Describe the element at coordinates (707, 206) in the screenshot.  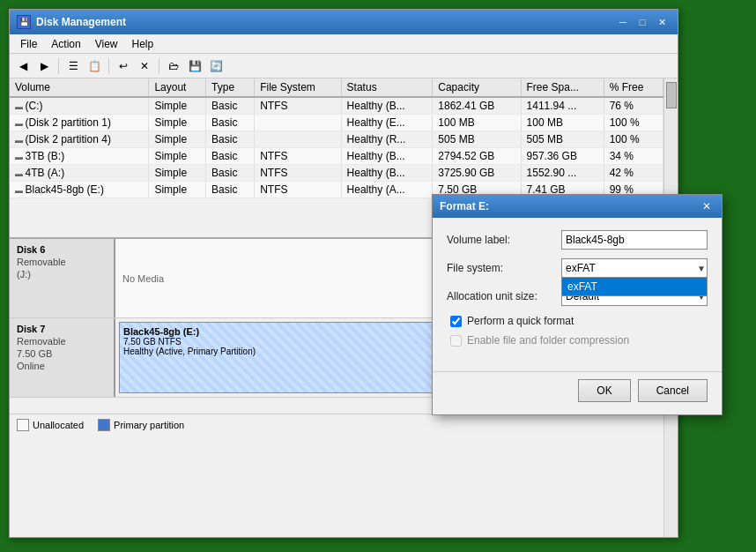
I see `dialog-close-button: ✕` at that location.